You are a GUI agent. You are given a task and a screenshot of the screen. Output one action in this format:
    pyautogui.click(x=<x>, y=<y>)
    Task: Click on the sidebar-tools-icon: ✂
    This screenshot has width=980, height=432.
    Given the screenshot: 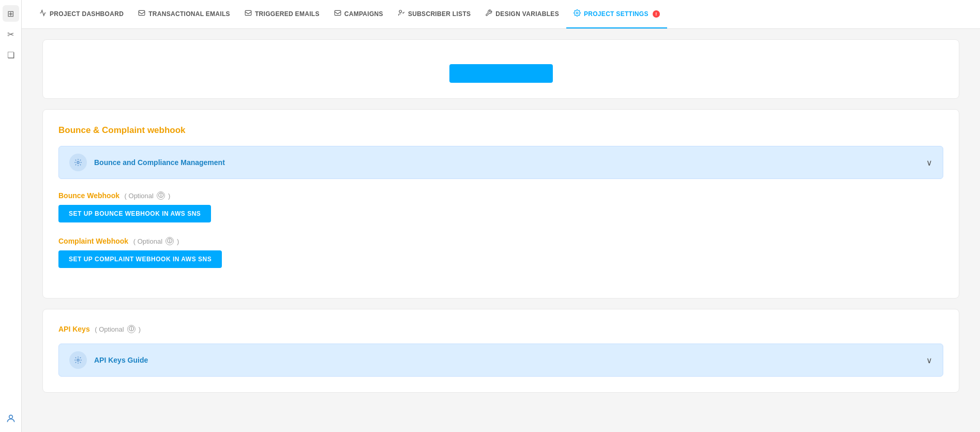 What is the action you would take?
    pyautogui.click(x=11, y=34)
    